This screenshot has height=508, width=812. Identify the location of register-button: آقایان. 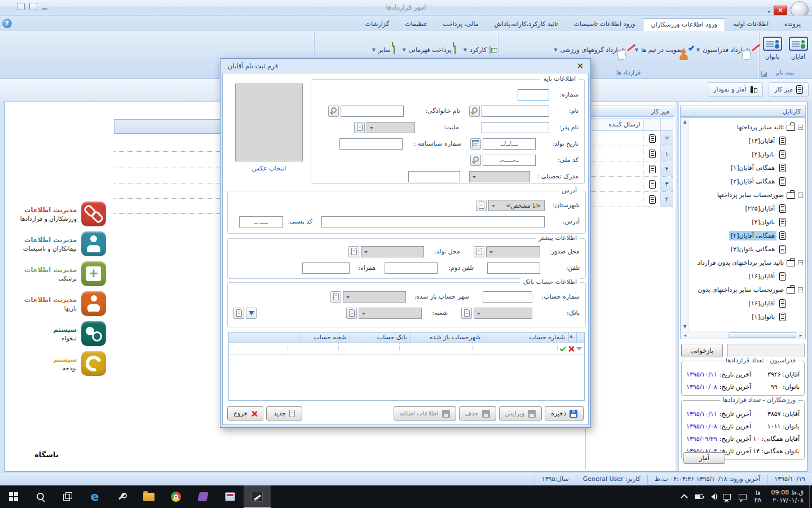
(798, 51).